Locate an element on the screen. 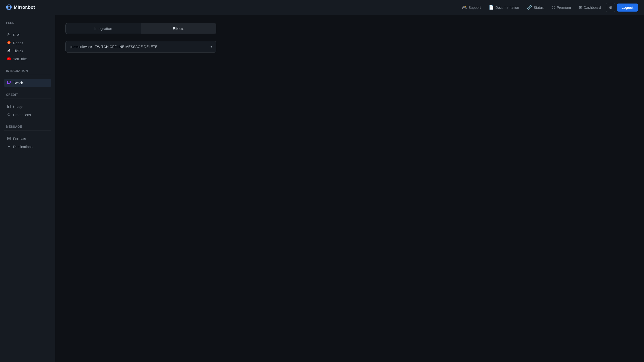  twitch-icon is located at coordinates (9, 83).